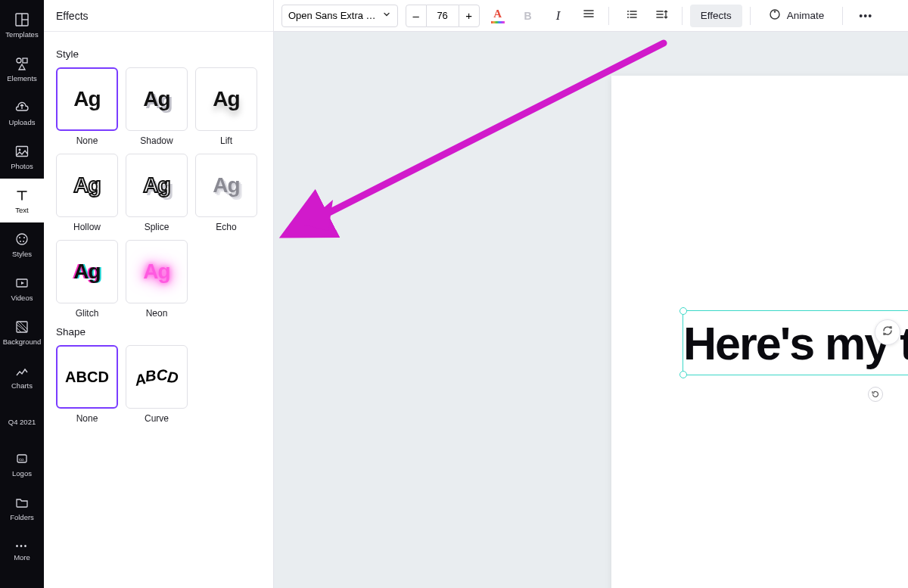 The height and width of the screenshot is (588, 908). I want to click on tile-label: Hollow, so click(87, 227).